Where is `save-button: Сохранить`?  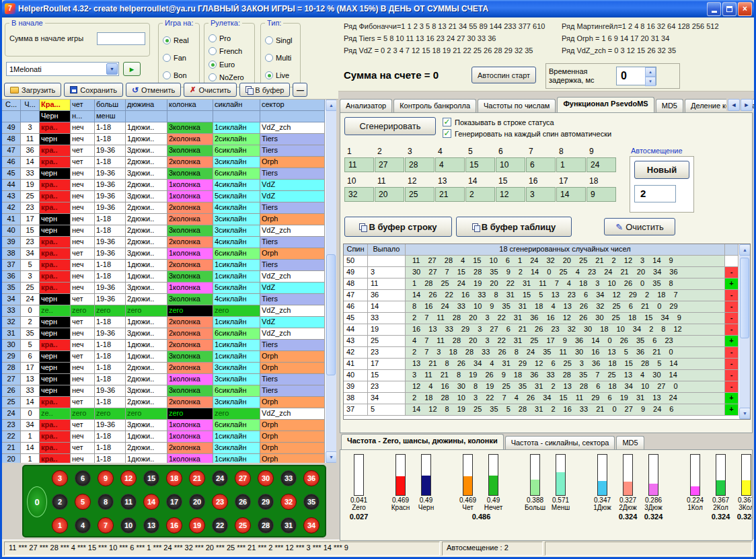 save-button: Сохранить is located at coordinates (93, 90).